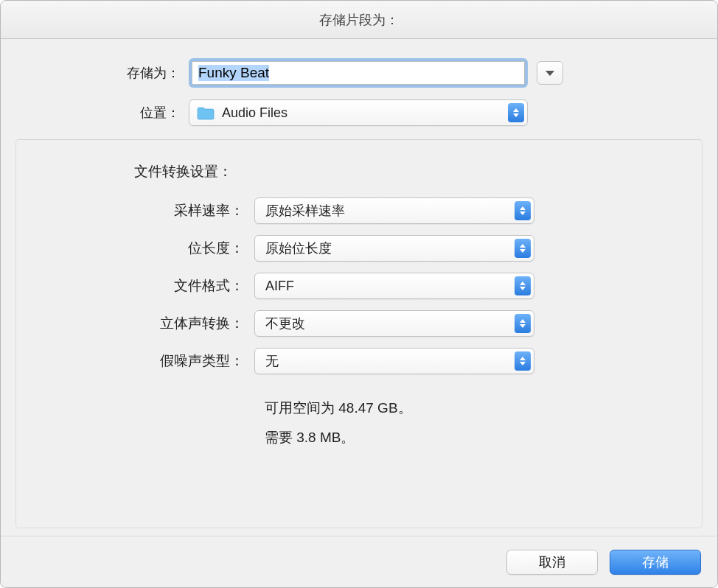 This screenshot has height=588, width=718. Describe the element at coordinates (394, 248) in the screenshot. I see `bit-depth-select: 原始位长度` at that location.